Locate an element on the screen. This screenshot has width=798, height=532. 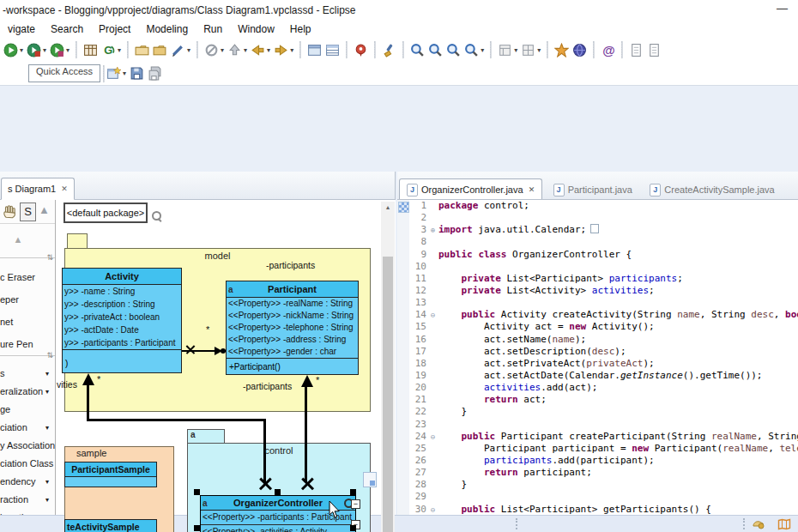
profile-button: ▾ is located at coordinates (60, 50).